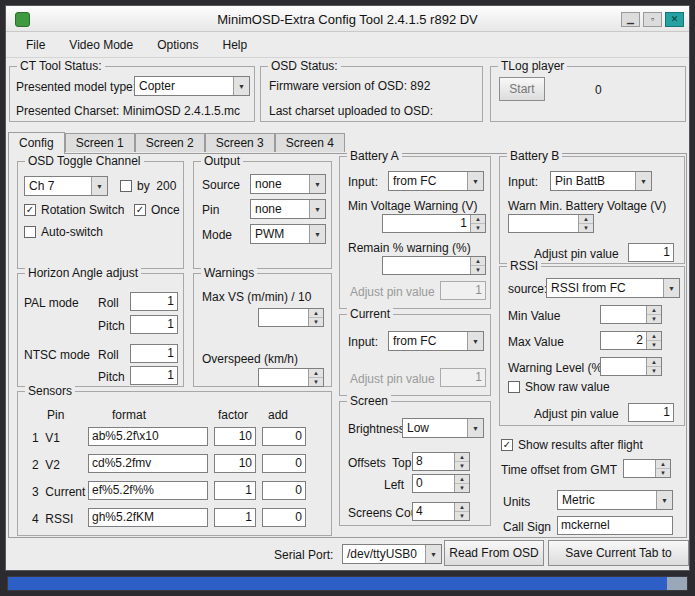  Describe the element at coordinates (240, 142) in the screenshot. I see `tab-screen-3: Screen 3` at that location.